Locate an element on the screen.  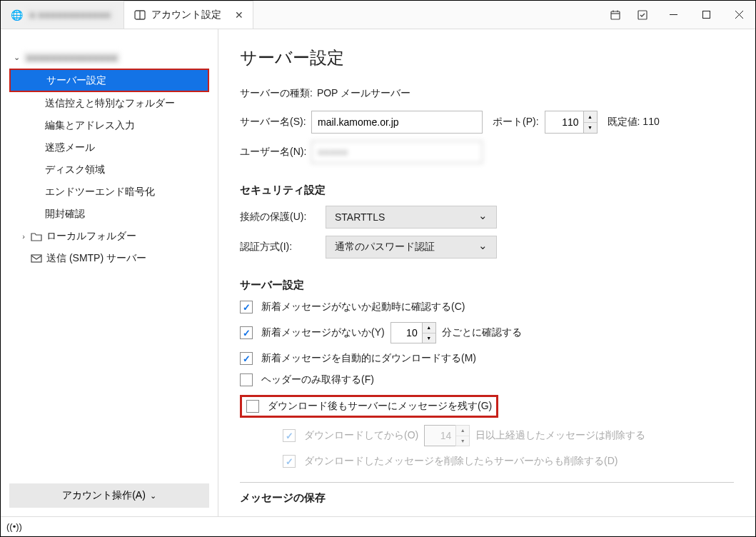
sidebar-item-smtp: 送信 (SMTP) サーバー is located at coordinates (109, 259).